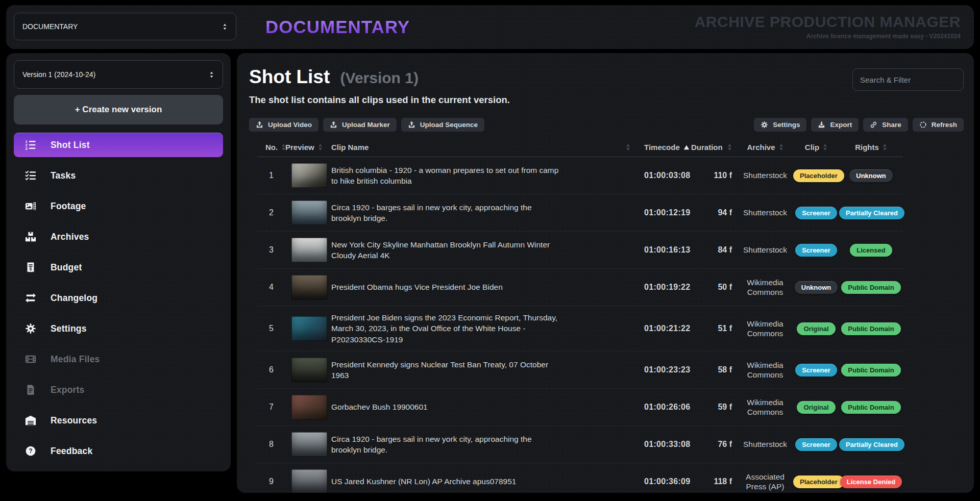  Describe the element at coordinates (765, 147) in the screenshot. I see `column-header-archive: Archive` at that location.